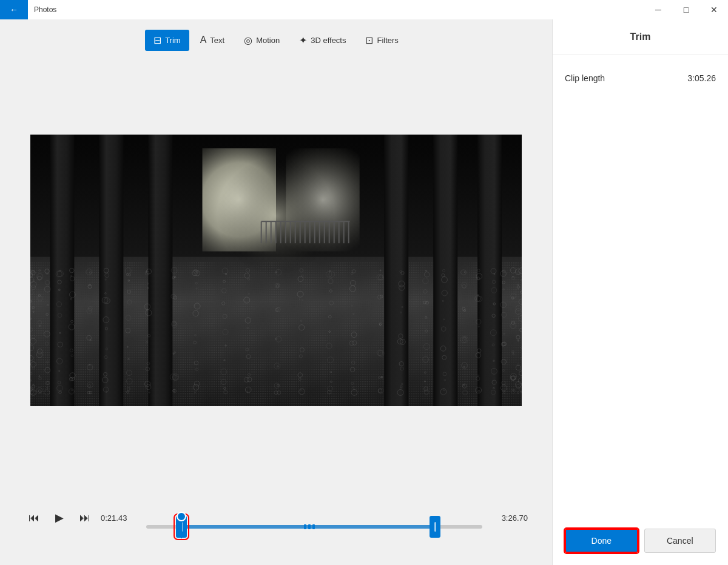  I want to click on step-back-button: ⏮, so click(34, 518).